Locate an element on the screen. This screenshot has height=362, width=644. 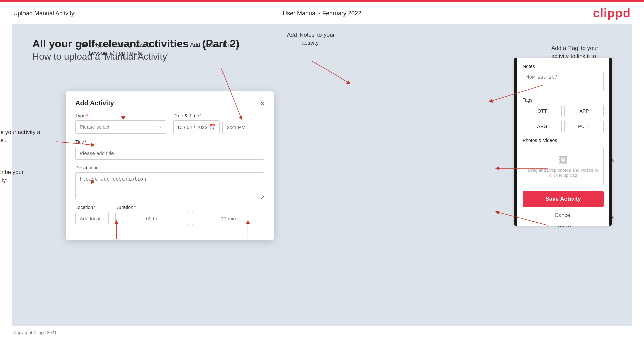
modal-close-button: × is located at coordinates (262, 103).